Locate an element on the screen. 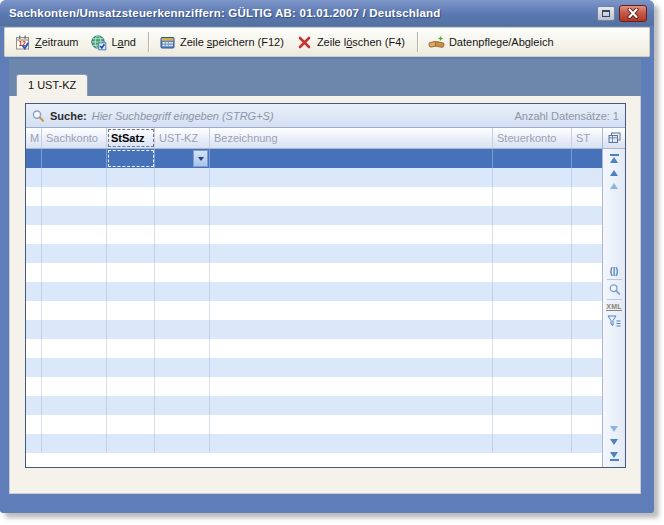 The height and width of the screenshot is (525, 664). fit-columns-button: (|) is located at coordinates (614, 271).